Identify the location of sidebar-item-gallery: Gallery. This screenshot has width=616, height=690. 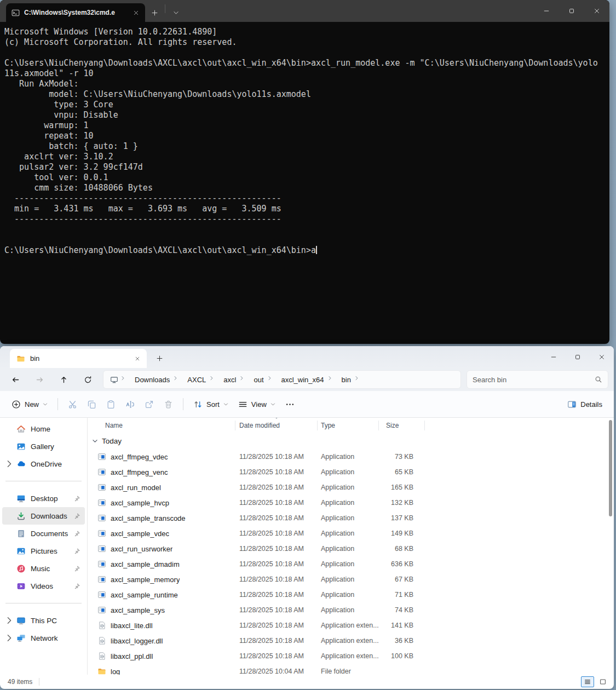
(44, 446).